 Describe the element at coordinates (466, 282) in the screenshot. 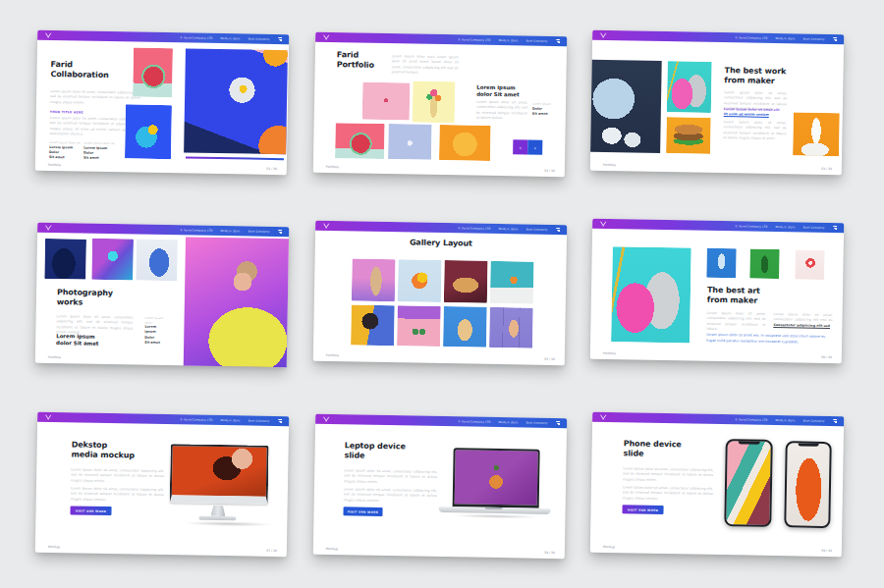

I see `photo-sneaker-maroon` at that location.